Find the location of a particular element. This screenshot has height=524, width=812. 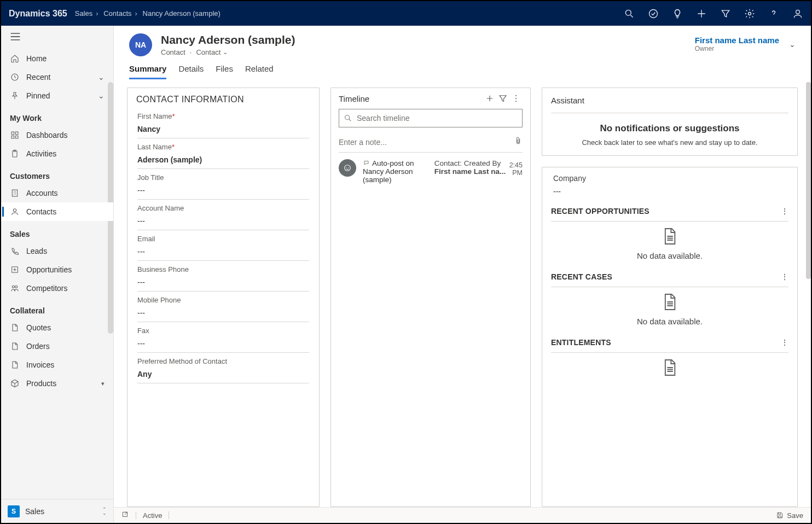

field-job-title: Job Title--- is located at coordinates (223, 184).